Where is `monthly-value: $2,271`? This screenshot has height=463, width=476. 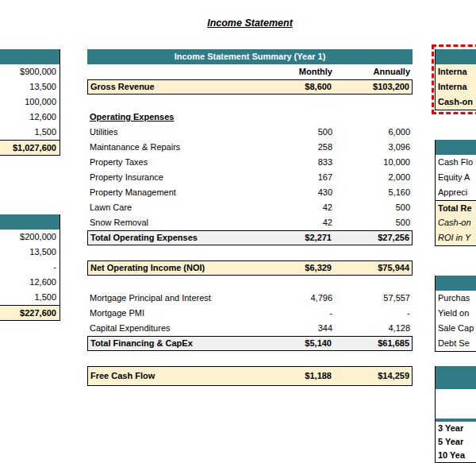 monthly-value: $2,271 is located at coordinates (292, 238).